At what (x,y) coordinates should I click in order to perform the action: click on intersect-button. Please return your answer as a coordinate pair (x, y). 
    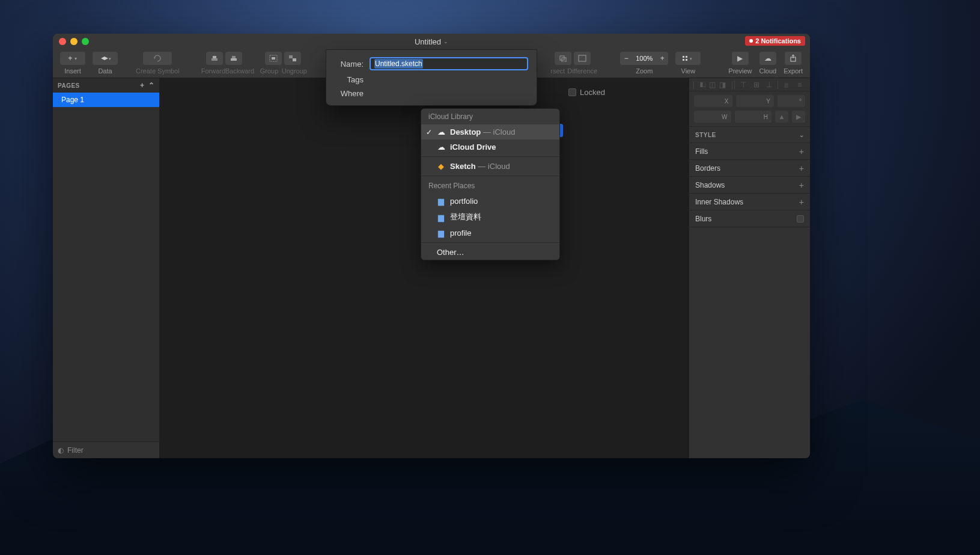
    Looking at the image, I should click on (563, 58).